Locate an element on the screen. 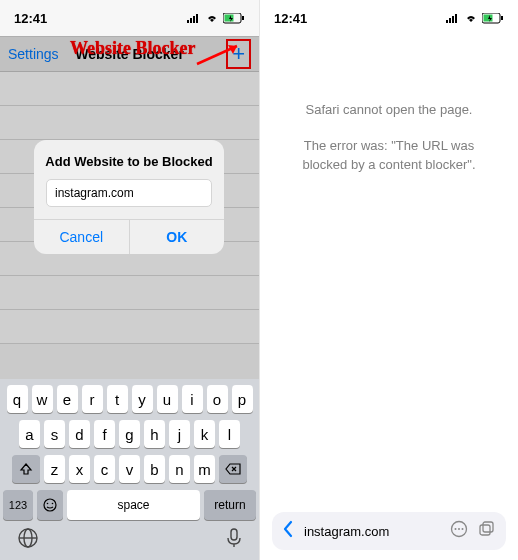 This screenshot has height=560, width=518. key-m: m is located at coordinates (204, 469).